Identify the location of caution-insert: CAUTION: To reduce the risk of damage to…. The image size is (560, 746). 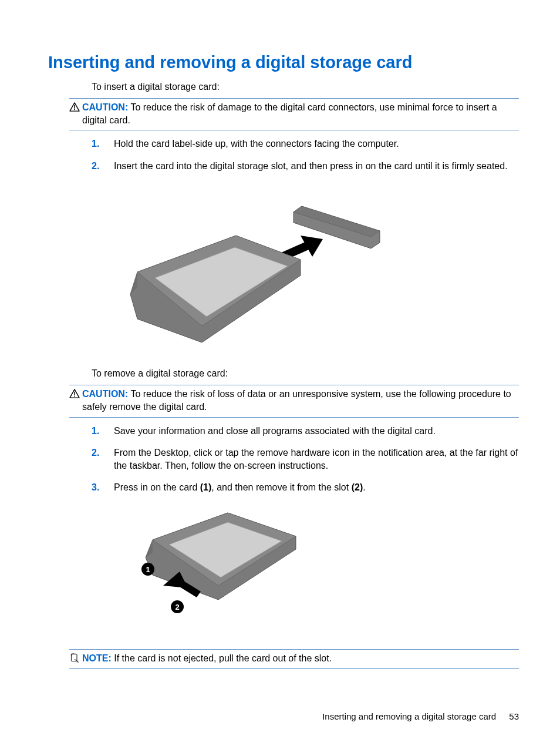
(294, 114).